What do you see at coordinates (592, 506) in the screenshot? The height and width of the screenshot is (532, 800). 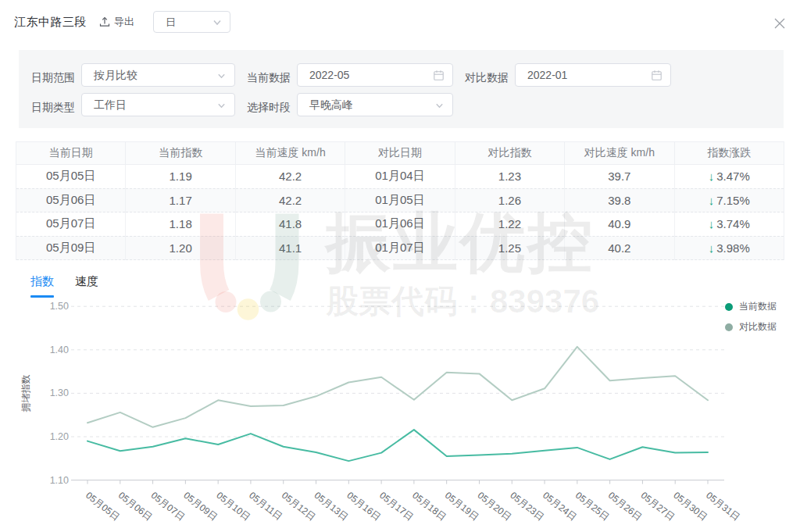 I see `x-axis-tick-label: 05月25日` at bounding box center [592, 506].